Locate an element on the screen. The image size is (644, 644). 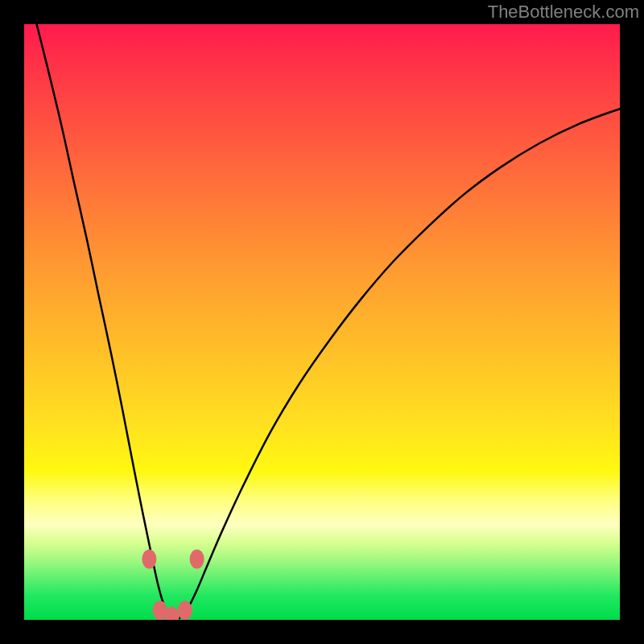
watermark-text: TheBottleneck.com is located at coordinates (564, 12).